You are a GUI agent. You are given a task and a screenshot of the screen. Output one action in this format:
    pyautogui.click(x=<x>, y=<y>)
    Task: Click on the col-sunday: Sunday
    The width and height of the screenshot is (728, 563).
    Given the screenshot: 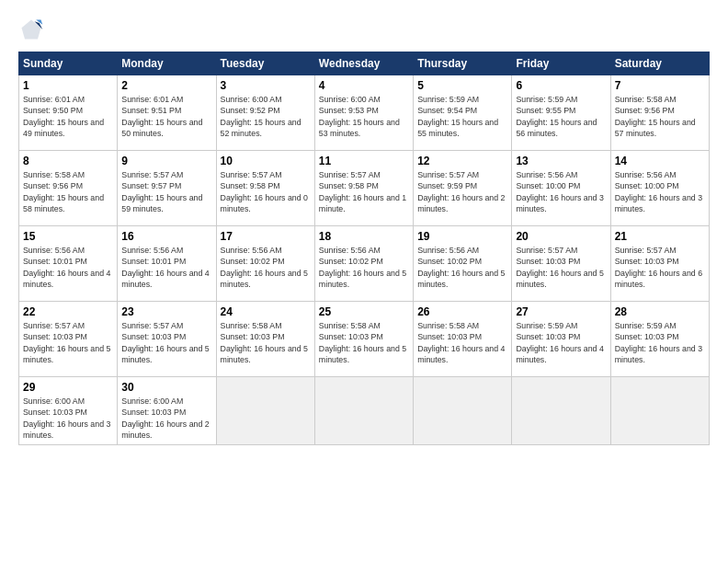 What is the action you would take?
    pyautogui.click(x=68, y=64)
    